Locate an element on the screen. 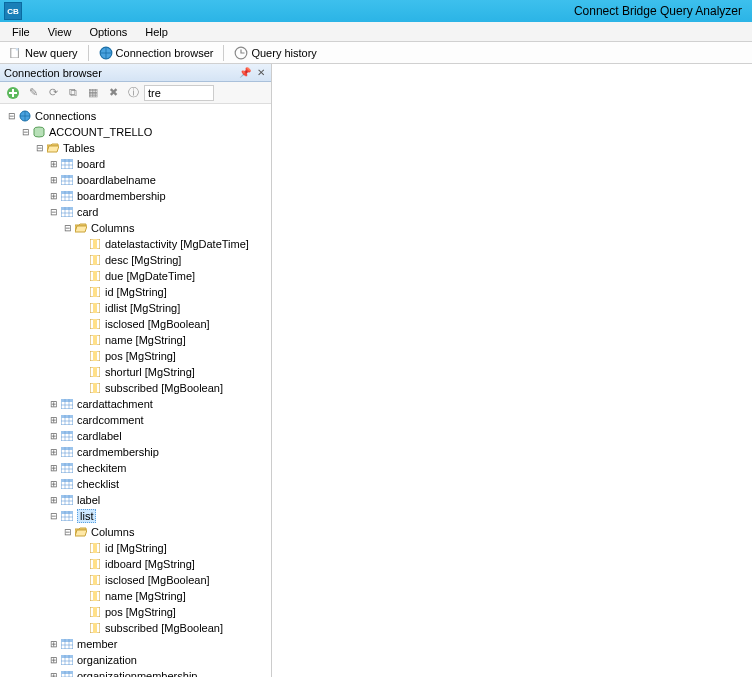 This screenshot has height=677, width=752. delete-button: ✖ is located at coordinates (113, 93).